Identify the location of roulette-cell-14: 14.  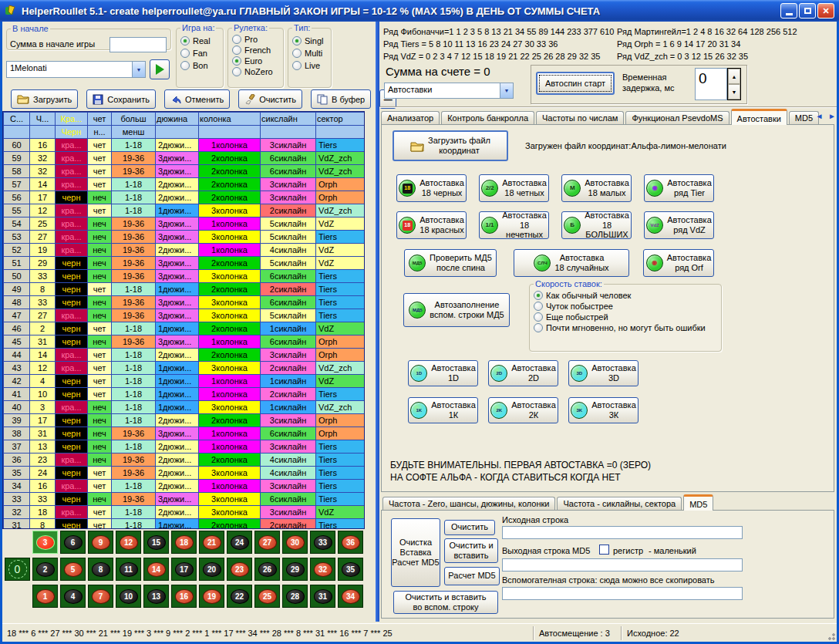
(156, 569).